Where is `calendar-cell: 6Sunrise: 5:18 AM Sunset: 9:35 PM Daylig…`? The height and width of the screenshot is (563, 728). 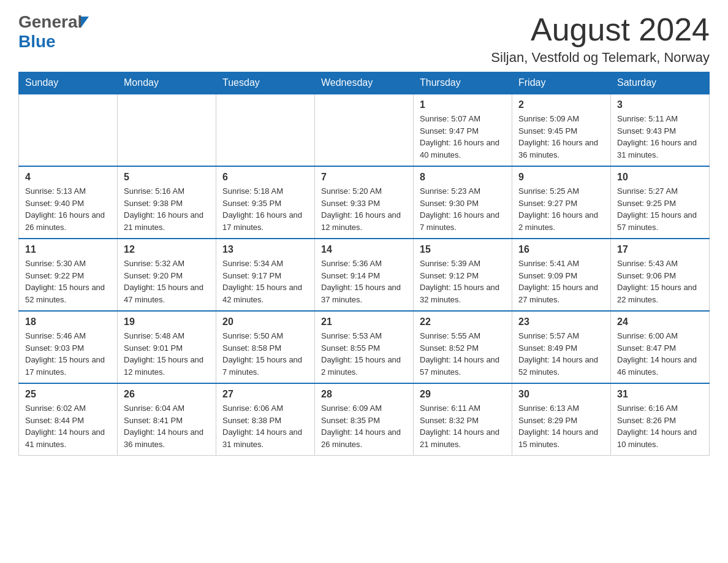 calendar-cell: 6Sunrise: 5:18 AM Sunset: 9:35 PM Daylig… is located at coordinates (266, 202).